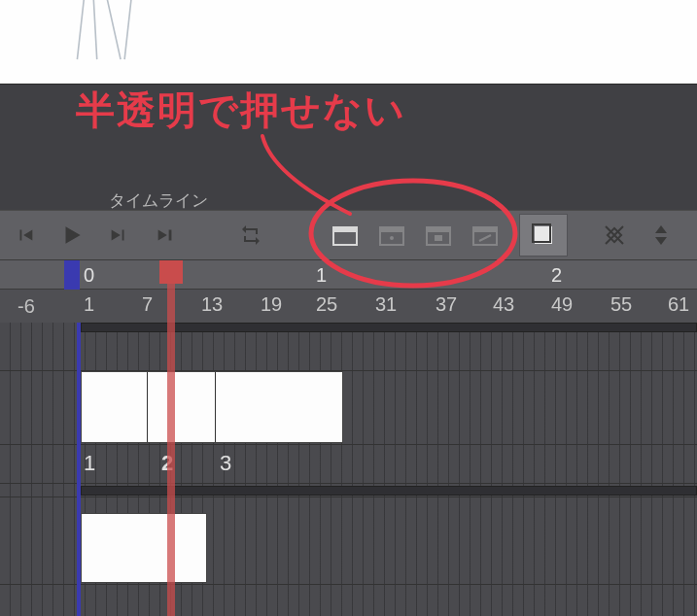 The width and height of the screenshot is (697, 616). Describe the element at coordinates (504, 305) in the screenshot. I see `ruler-f43: 43` at that location.